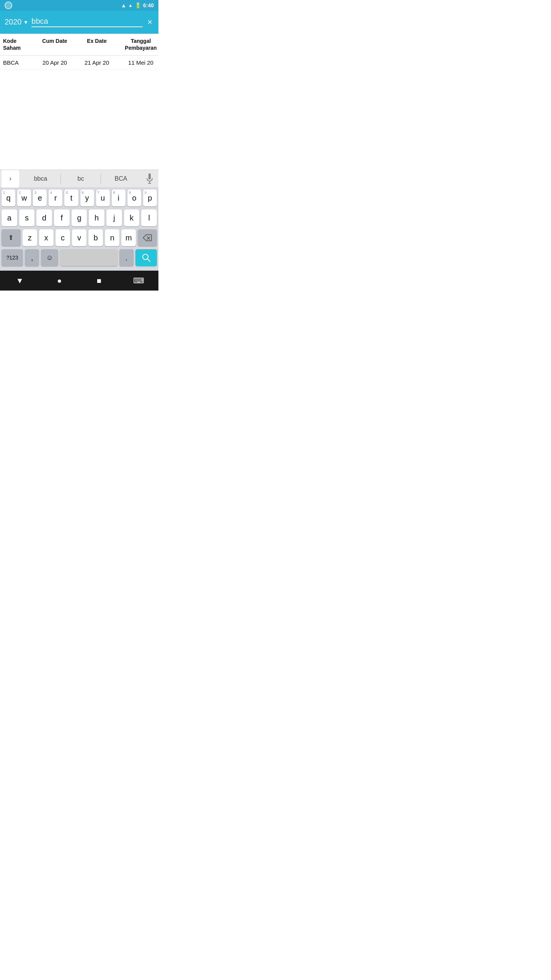  Describe the element at coordinates (79, 218) in the screenshot. I see `key-row-2: a s d f g h j k l` at that location.